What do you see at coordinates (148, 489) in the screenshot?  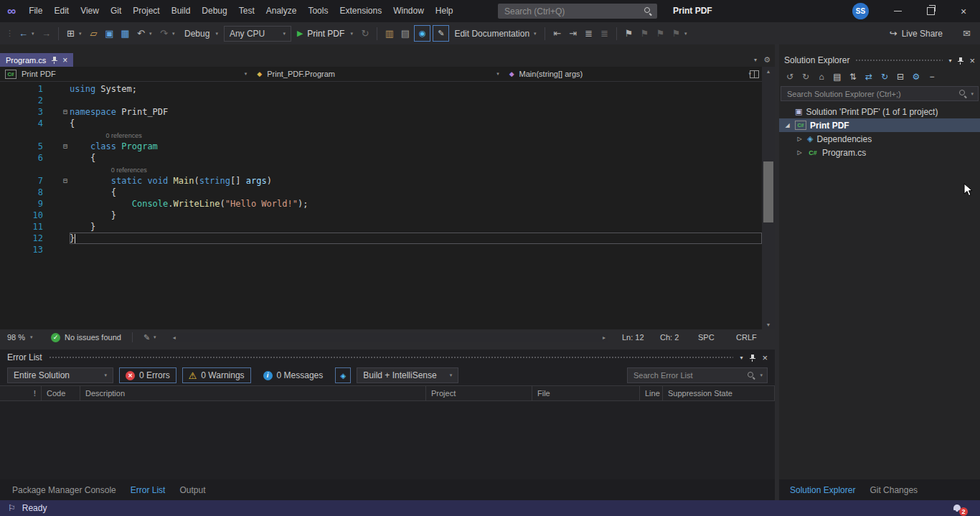 I see `panel-tab-error-list: Error List` at bounding box center [148, 489].